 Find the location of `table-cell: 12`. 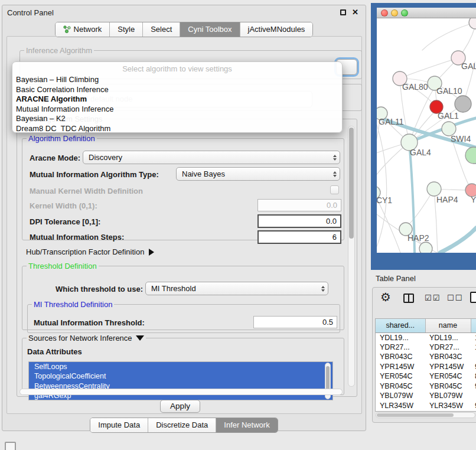

table-cell: 12 is located at coordinates (474, 347).